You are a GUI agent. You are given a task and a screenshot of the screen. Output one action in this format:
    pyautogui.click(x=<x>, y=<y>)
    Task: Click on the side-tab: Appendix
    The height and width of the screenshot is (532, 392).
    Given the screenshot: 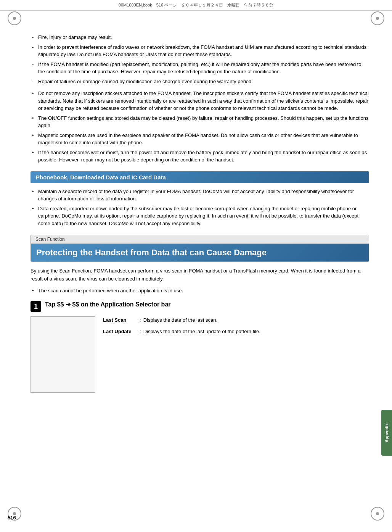 What is the action you would take?
    pyautogui.click(x=387, y=433)
    